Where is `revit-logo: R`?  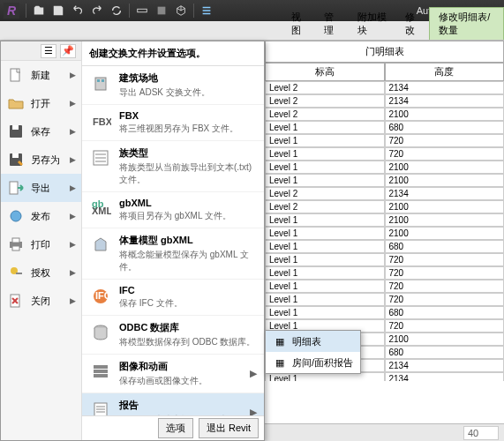 revit-logo: R is located at coordinates (11, 11).